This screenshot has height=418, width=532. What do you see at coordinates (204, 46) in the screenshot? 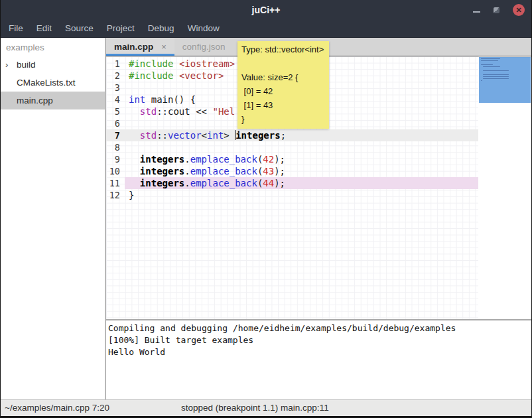
I see `tab-config-json: config.json` at bounding box center [204, 46].